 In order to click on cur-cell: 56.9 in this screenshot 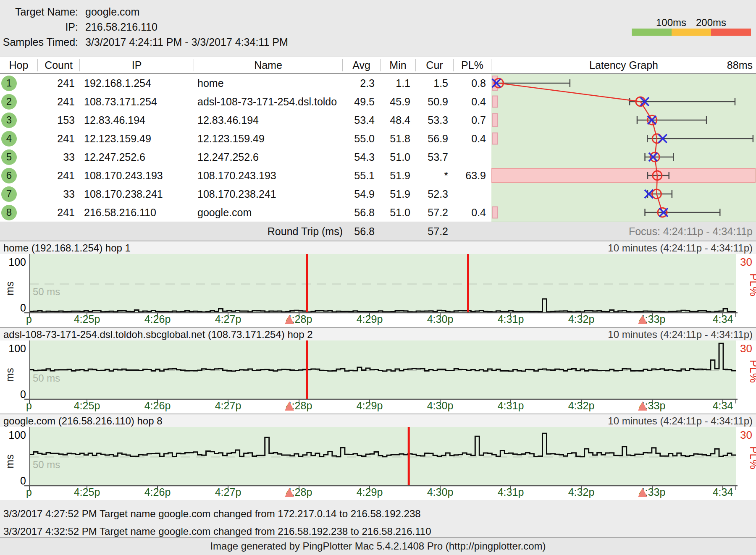, I will do `click(435, 139)`.